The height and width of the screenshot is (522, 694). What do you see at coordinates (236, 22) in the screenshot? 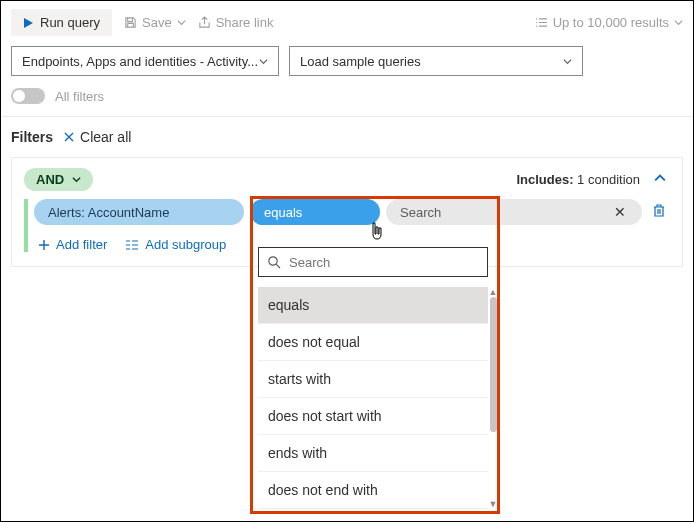
I see `share-link-button: Share link` at bounding box center [236, 22].